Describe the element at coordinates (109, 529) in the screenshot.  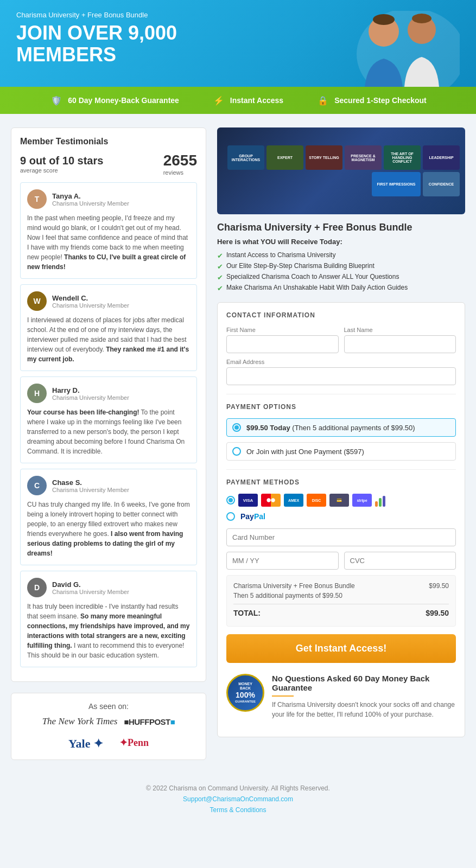
I see `testimonial-text: CU has truly changed my life. In 6 weeks…` at that location.